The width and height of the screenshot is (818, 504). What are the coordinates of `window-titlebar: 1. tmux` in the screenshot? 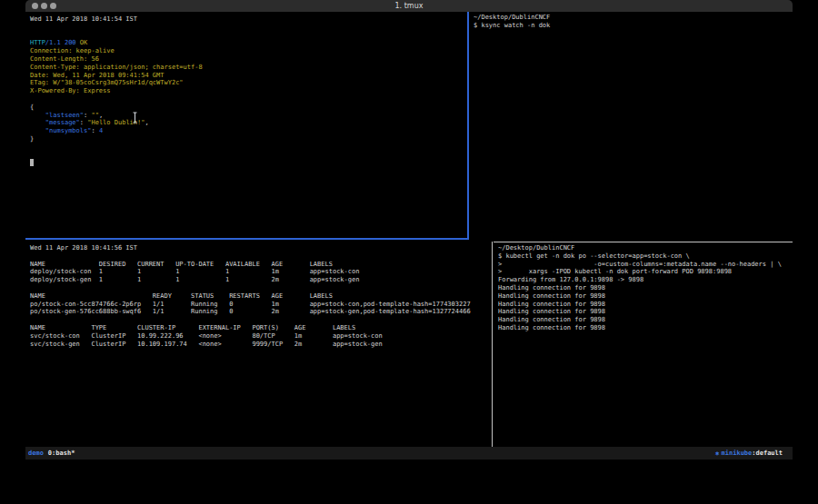 It's located at (409, 5).